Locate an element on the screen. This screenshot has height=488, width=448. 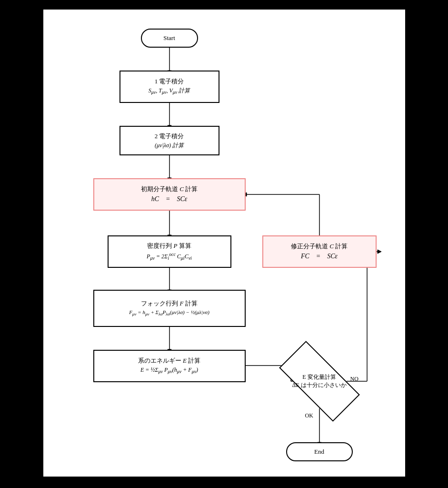
start-node: Start is located at coordinates (169, 38).